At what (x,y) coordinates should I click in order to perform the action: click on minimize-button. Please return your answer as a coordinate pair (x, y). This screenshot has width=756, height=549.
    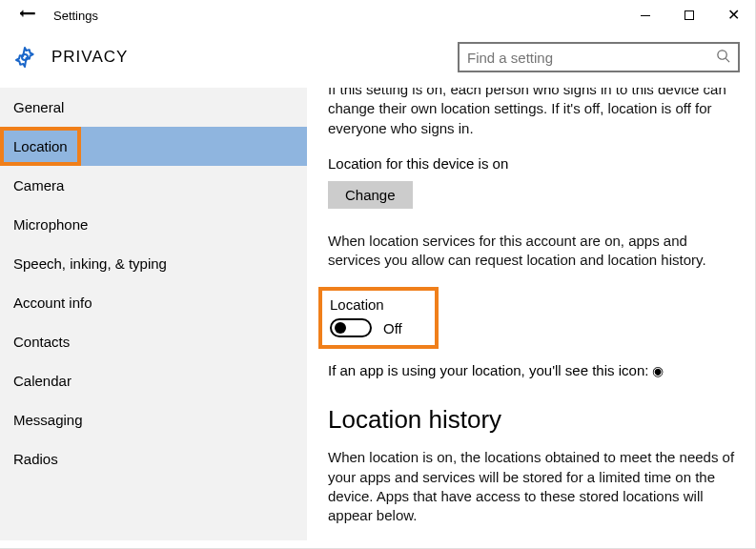
    Looking at the image, I should click on (645, 15).